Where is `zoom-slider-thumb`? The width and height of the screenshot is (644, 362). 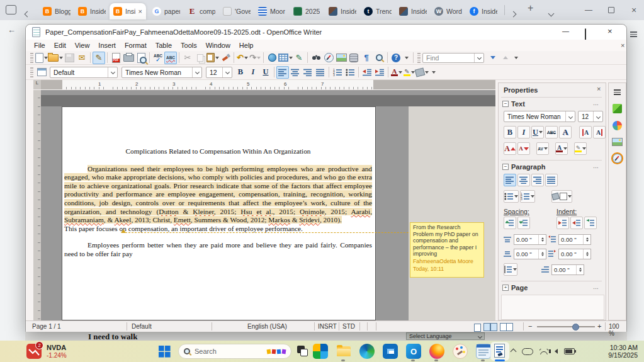
zoom-slider-thumb is located at coordinates (575, 327).